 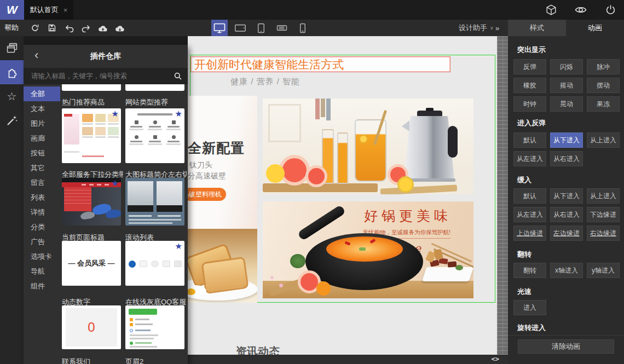 I want to click on plugin-item-label: 网站类型推荐, so click(x=156, y=102).